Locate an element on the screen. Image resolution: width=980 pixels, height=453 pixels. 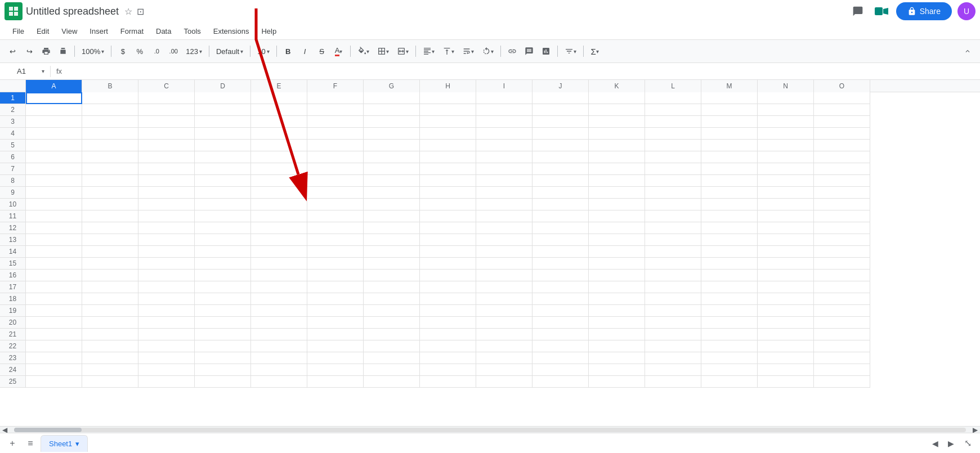
cell-N12 is located at coordinates (786, 228).